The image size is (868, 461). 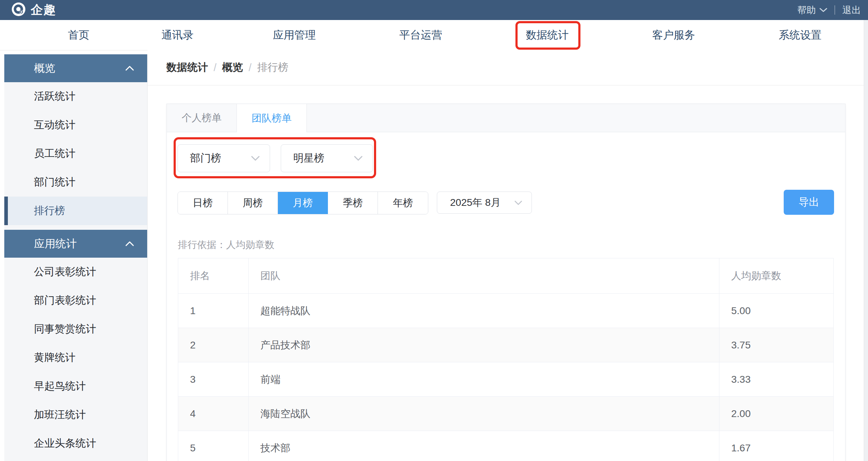 I want to click on sidebar-item-ranking: 排行榜, so click(x=76, y=211).